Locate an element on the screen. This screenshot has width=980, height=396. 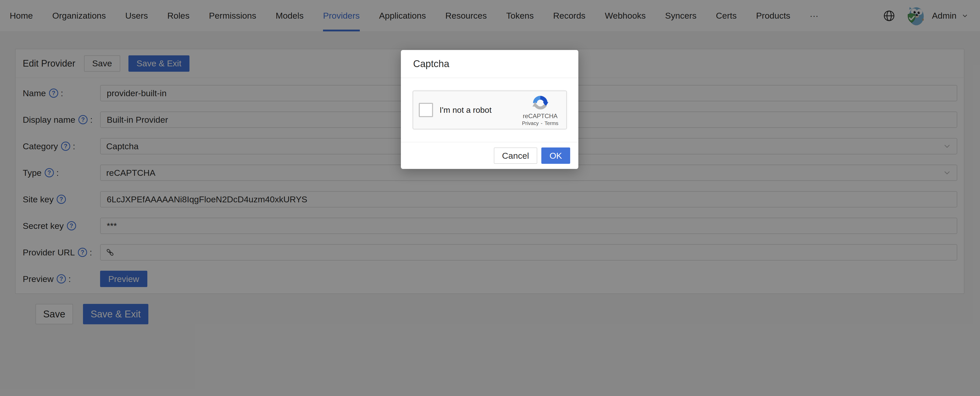
cancel-button: Cancel is located at coordinates (515, 156).